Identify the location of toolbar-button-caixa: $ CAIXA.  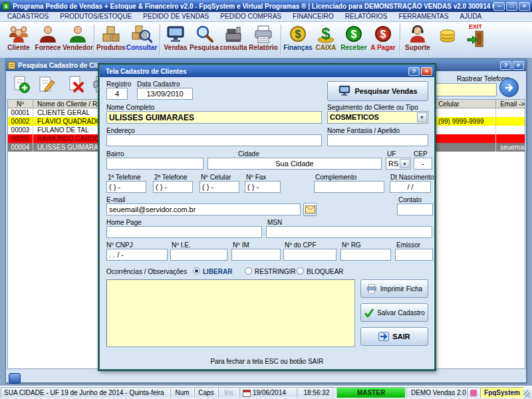
(326, 37).